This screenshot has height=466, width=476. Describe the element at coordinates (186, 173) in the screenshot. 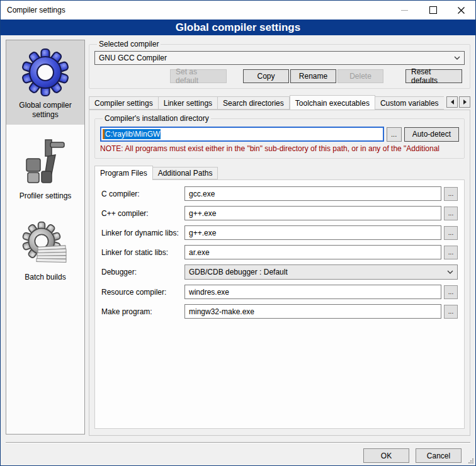

I see `subtab-additional-paths: Additional Paths` at that location.